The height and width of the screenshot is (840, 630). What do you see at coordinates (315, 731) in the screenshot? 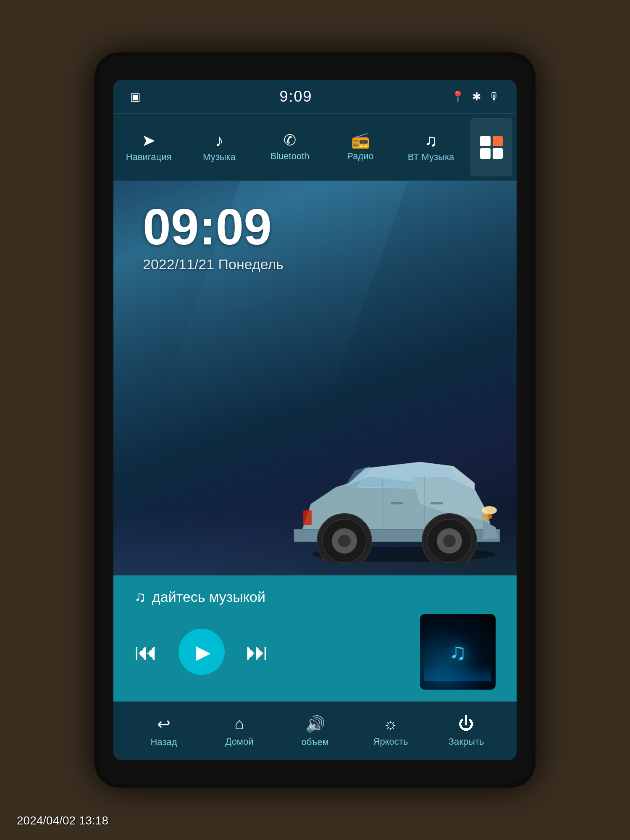
I see `bottom-item-volume: 🔊 объем` at bounding box center [315, 731].